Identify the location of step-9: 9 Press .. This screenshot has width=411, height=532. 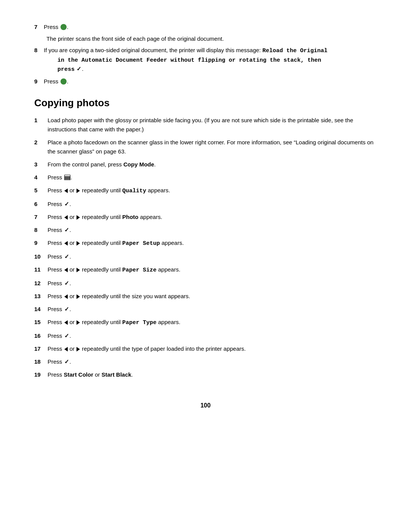
(206, 81).